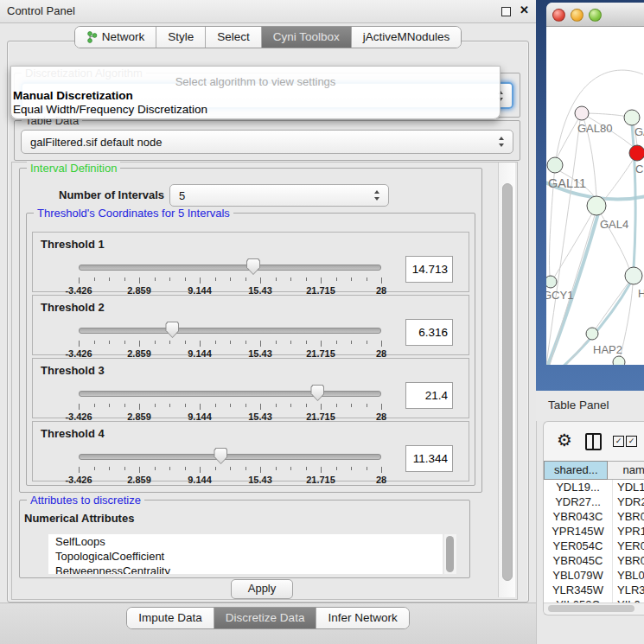 This screenshot has height=644, width=644. Describe the element at coordinates (594, 609) in the screenshot. I see `horizontal-scrollbar` at that location.